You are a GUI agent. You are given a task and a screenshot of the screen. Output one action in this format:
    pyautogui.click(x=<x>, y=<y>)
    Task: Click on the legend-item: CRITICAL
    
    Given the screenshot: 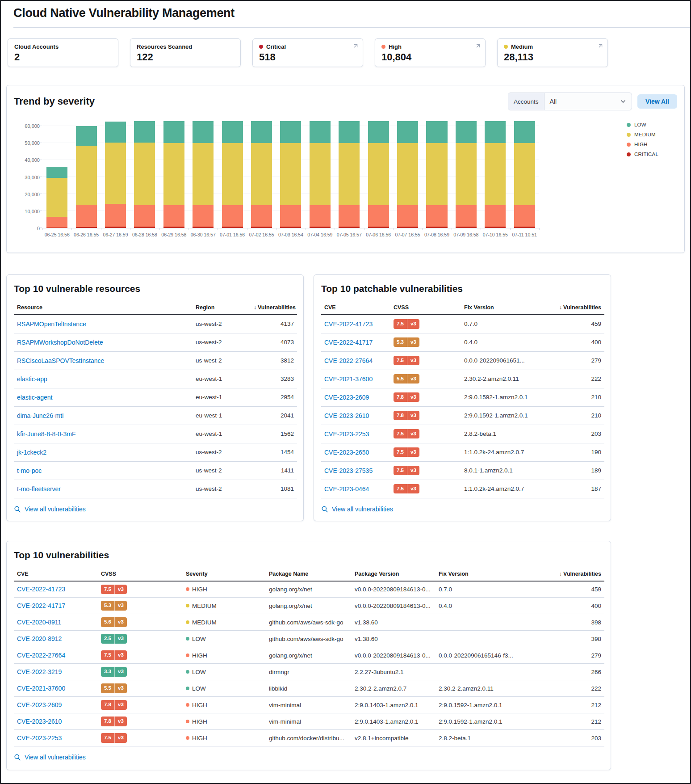 What is the action you would take?
    pyautogui.click(x=642, y=154)
    